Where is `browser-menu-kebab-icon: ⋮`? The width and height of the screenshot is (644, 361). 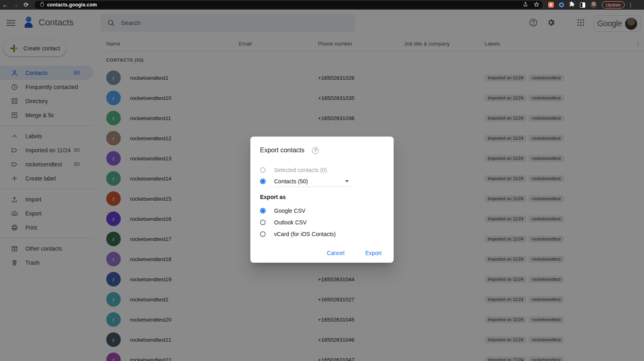
browser-menu-kebab-icon: ⋮ is located at coordinates (630, 5).